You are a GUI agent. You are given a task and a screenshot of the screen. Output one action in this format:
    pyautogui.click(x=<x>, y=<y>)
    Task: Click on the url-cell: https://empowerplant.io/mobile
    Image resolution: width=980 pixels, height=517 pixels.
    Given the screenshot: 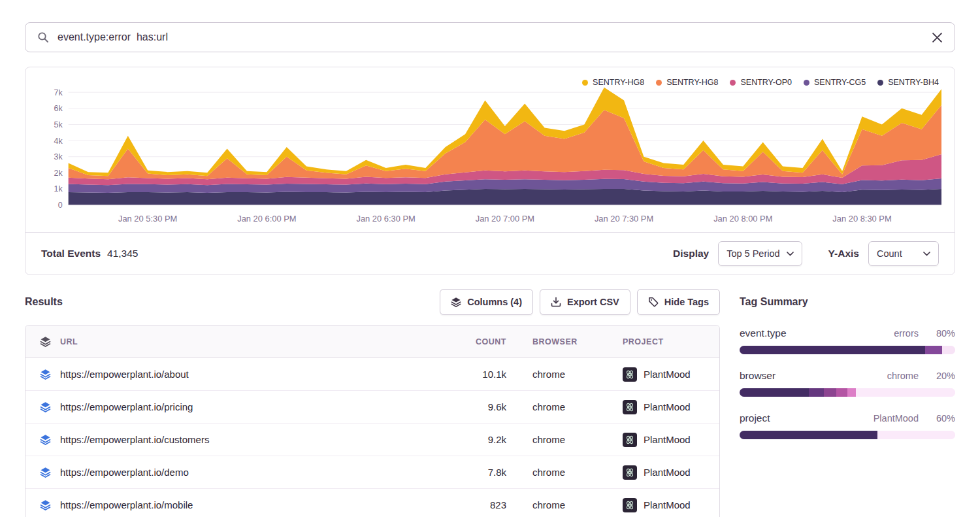 What is the action you would take?
    pyautogui.click(x=127, y=505)
    